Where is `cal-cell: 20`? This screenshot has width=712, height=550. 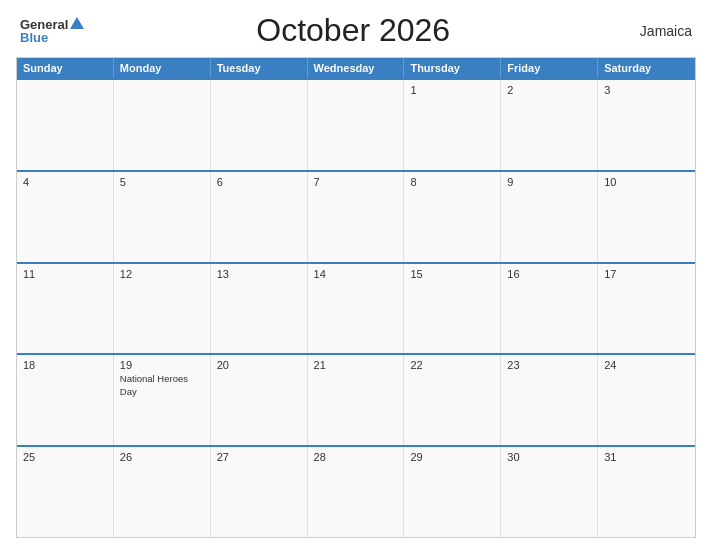
cal-cell: 20 is located at coordinates (260, 400).